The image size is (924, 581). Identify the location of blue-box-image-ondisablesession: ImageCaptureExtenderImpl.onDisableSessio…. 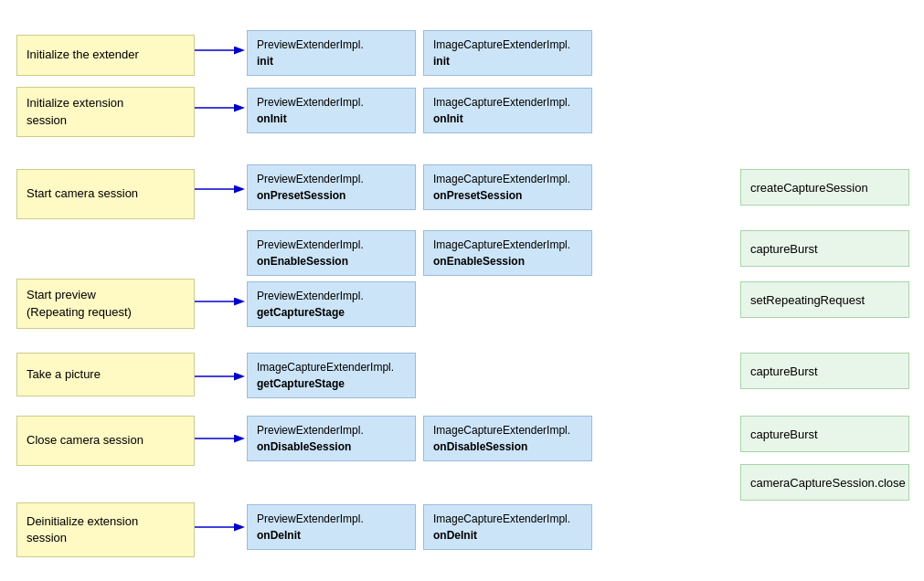
(508, 438).